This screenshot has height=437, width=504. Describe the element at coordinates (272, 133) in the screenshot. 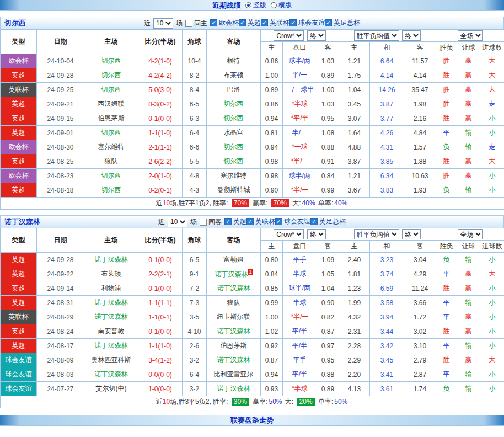

I see `asia-home-odds: 0.81` at that location.